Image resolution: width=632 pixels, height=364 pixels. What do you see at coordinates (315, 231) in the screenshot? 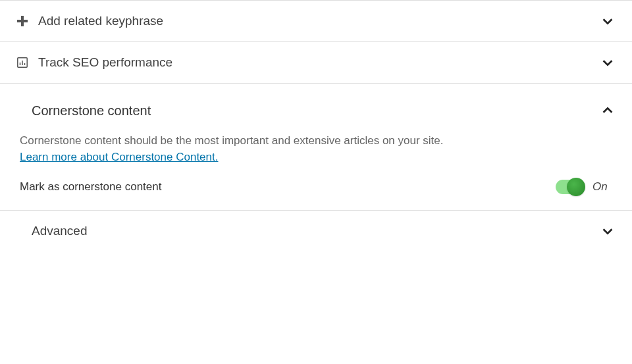
I see `section-title: Advanced` at bounding box center [315, 231].